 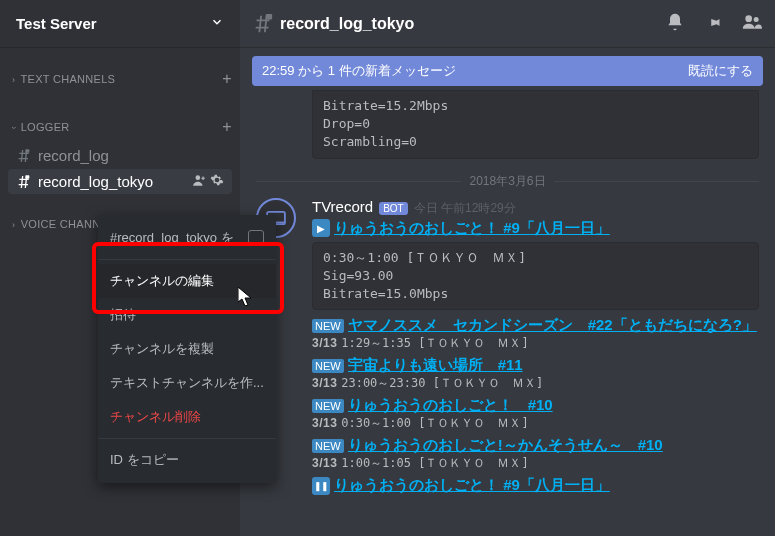 I want to click on schedule-text: 3/13 1:00～1:05 [ＴＯＫＹＯ ＭＸ], so click(x=536, y=464).